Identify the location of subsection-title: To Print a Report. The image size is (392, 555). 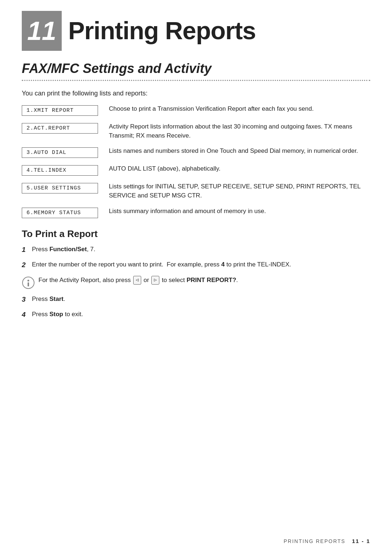
(196, 234).